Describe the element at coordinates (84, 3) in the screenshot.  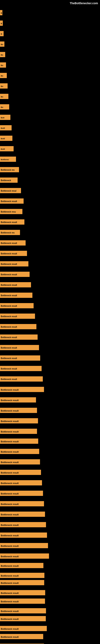
I see `site-title: TheBottlenecker.com` at that location.